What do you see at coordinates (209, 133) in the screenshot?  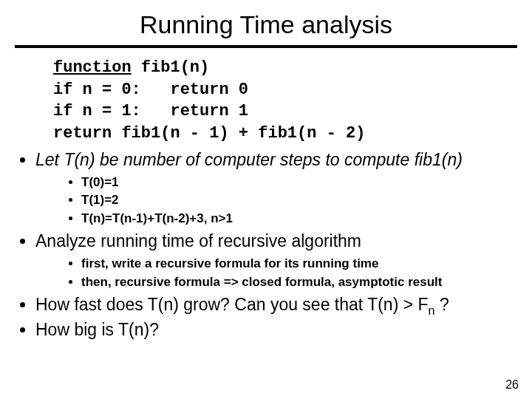 I see `code-line-4: return fib1(n - 1) + fib1(n - 2)` at bounding box center [209, 133].